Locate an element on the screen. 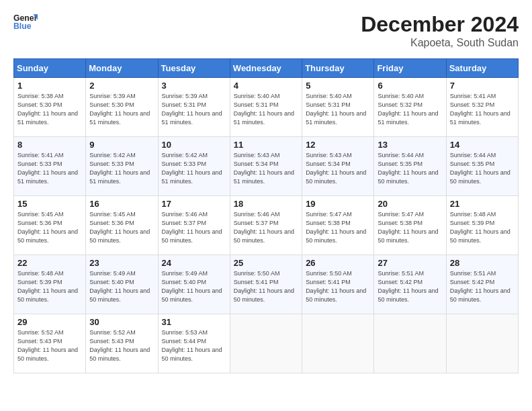  calendar-title: December 2024 is located at coordinates (439, 24).